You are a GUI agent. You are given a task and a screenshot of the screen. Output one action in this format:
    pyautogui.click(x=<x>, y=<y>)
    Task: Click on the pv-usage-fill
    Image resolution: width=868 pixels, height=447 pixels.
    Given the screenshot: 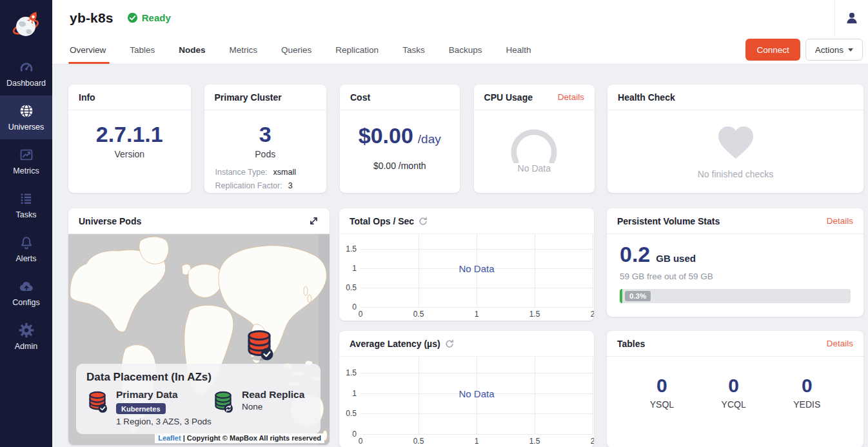 What is the action you would take?
    pyautogui.click(x=621, y=296)
    